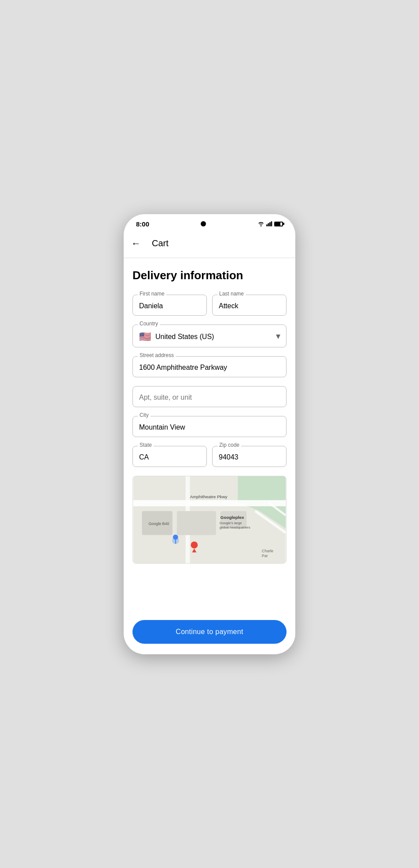 The height and width of the screenshot is (868, 419). Describe the element at coordinates (136, 244) in the screenshot. I see `back-arrow-icon: ←` at that location.